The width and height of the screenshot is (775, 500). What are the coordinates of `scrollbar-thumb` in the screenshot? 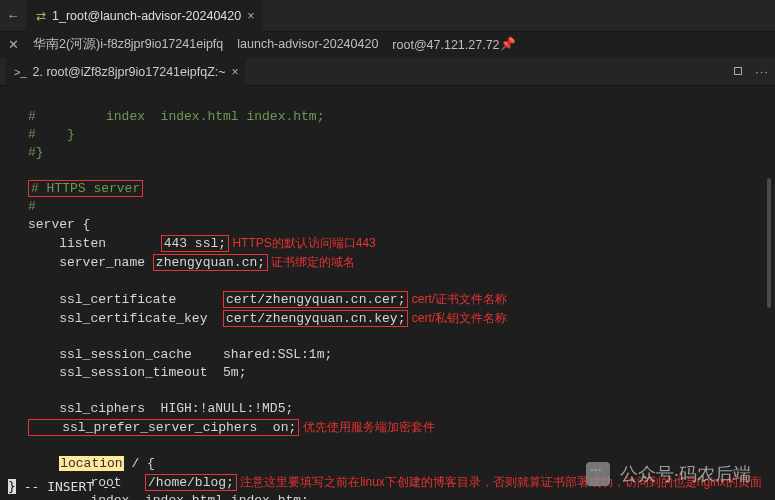 It's located at (769, 243).